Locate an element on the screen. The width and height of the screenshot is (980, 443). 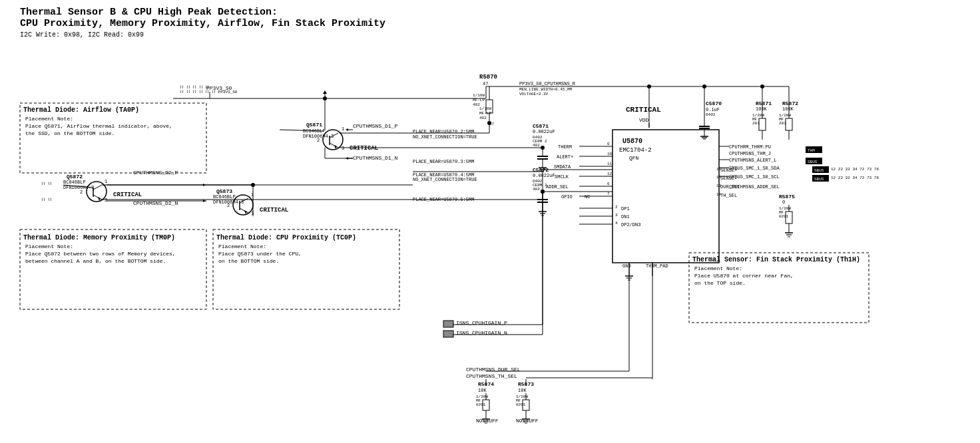
svg-text: Thermal Diode: Airflow (TA0P) is located at coordinates (81, 110).